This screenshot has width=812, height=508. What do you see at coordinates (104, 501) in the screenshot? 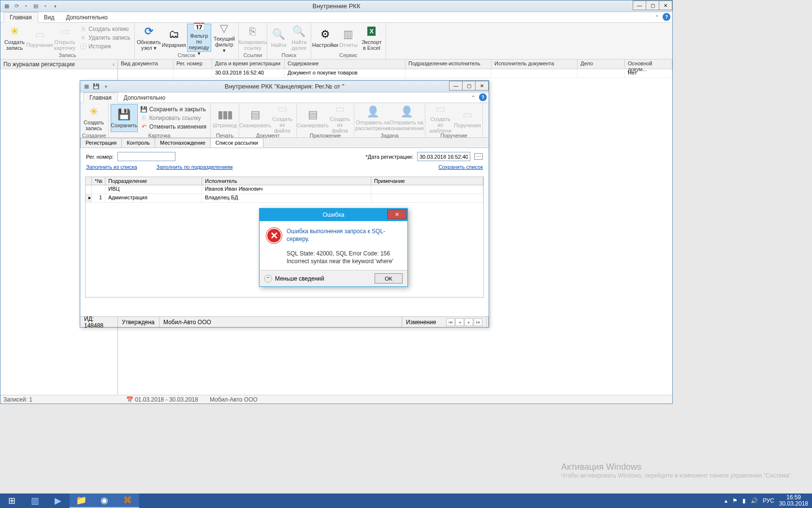
I see `chrome-button: ◉` at bounding box center [104, 501].